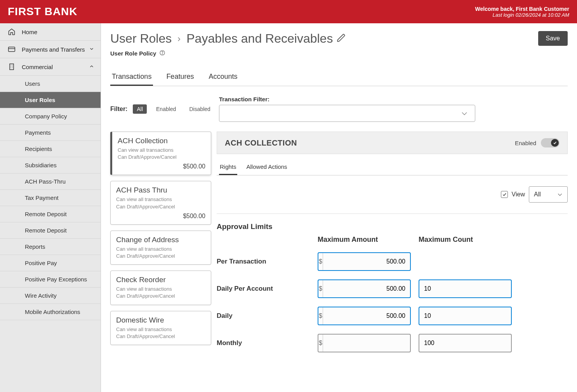 This screenshot has height=392, width=577. I want to click on tx-card-check-reorder: Check Reorder Can view all transactions …, so click(161, 288).